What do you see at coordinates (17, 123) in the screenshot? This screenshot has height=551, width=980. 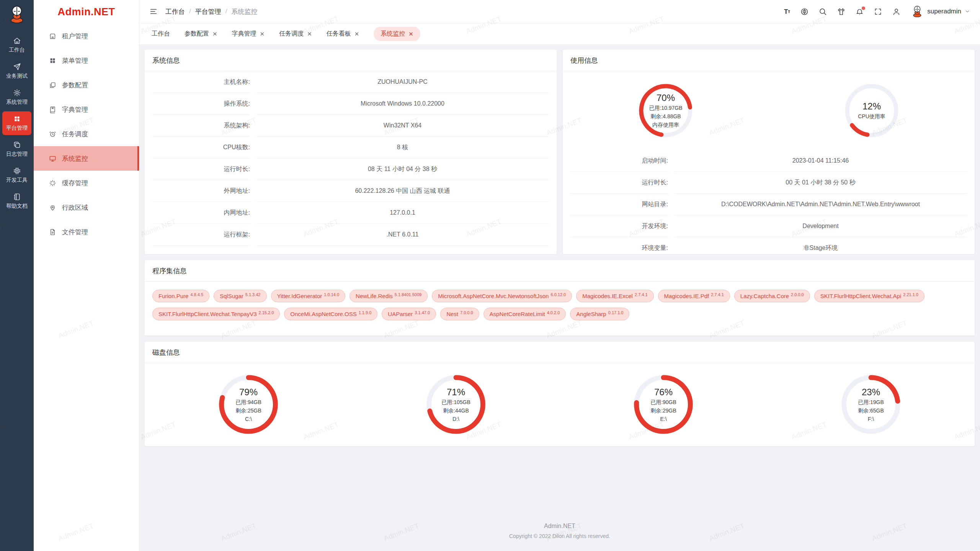 I see `rail-item-platform-mgmt: 平台管理` at bounding box center [17, 123].